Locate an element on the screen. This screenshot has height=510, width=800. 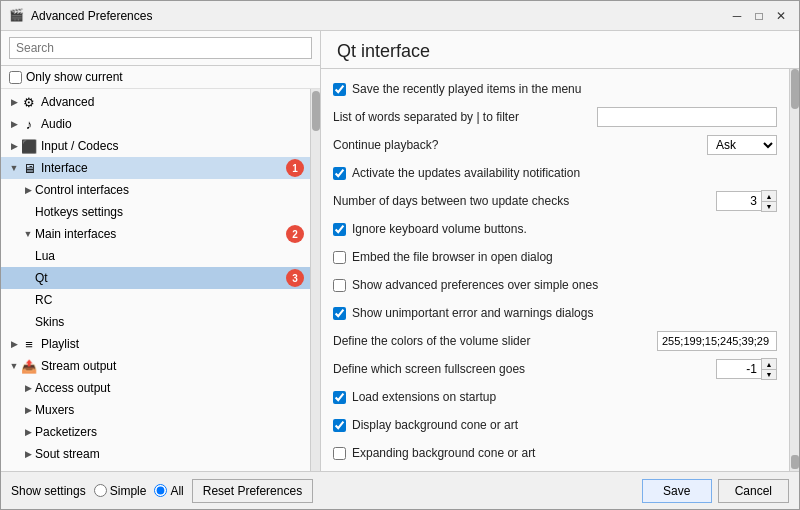
show-unimportant-label: Show unimportant error and warnings dial… is located at coordinates (564, 313).